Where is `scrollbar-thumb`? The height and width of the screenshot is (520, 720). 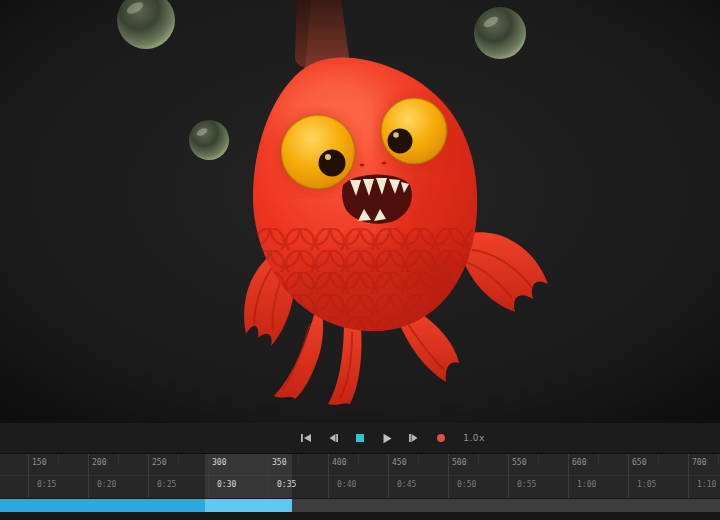 scrollbar-thumb is located at coordinates (146, 506).